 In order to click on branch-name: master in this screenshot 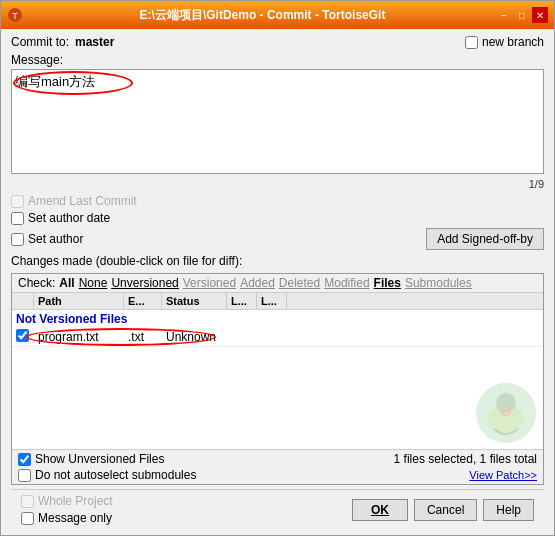, I will do `click(94, 42)`.